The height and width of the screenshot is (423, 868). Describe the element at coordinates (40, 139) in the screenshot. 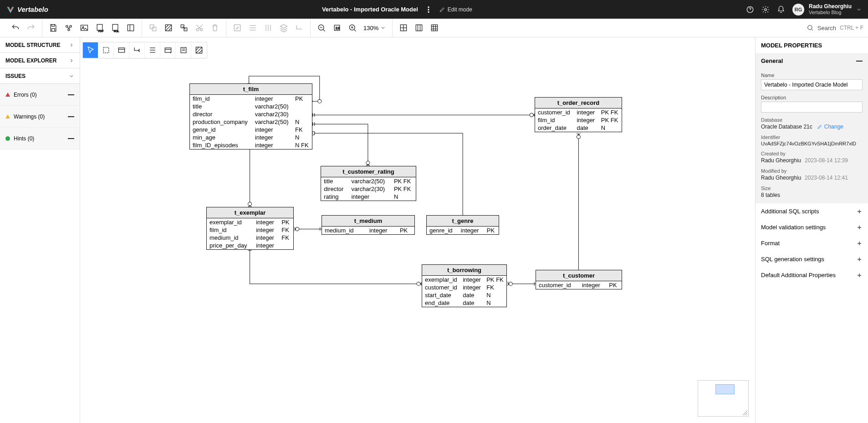

I see `hints-row: Hints (0)` at that location.